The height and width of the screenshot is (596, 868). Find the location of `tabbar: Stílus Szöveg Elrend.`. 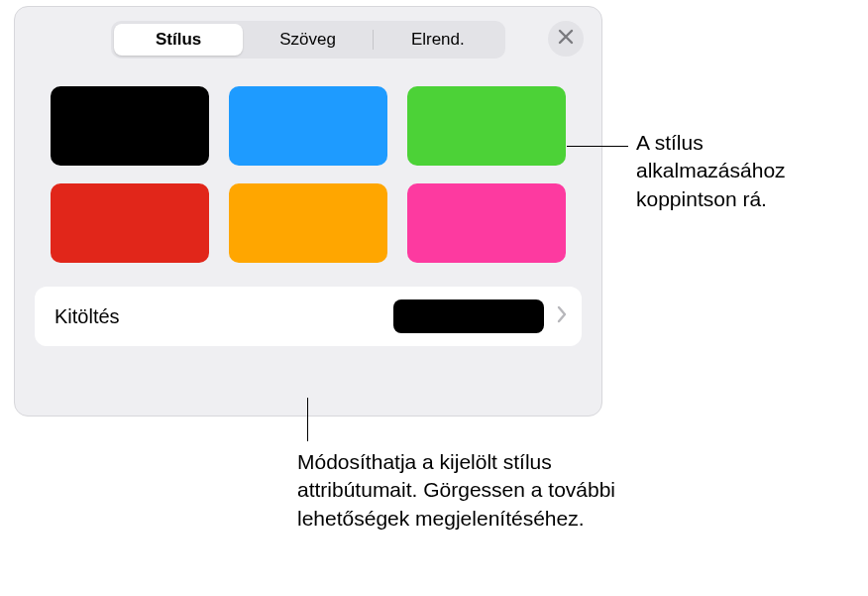

tabbar: Stílus Szöveg Elrend. is located at coordinates (308, 38).